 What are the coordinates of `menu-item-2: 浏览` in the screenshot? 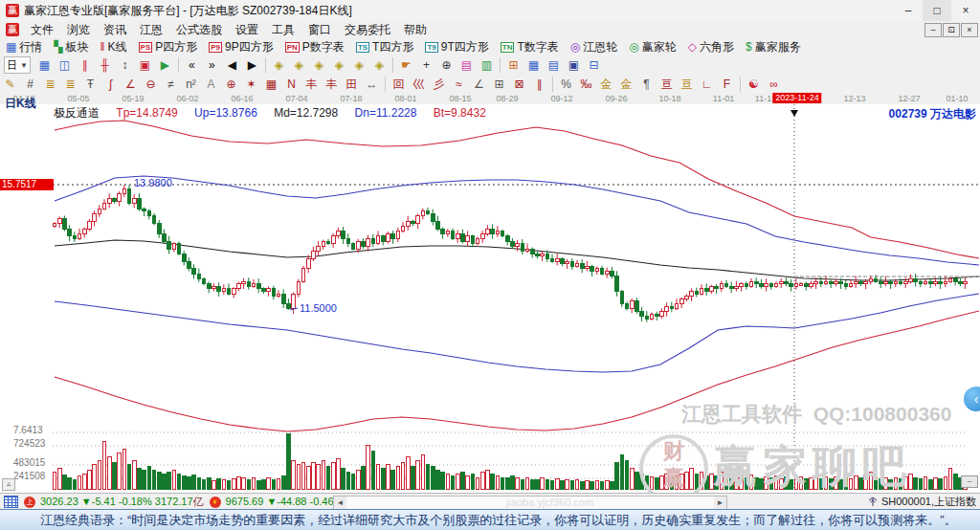 It's located at (78, 30).